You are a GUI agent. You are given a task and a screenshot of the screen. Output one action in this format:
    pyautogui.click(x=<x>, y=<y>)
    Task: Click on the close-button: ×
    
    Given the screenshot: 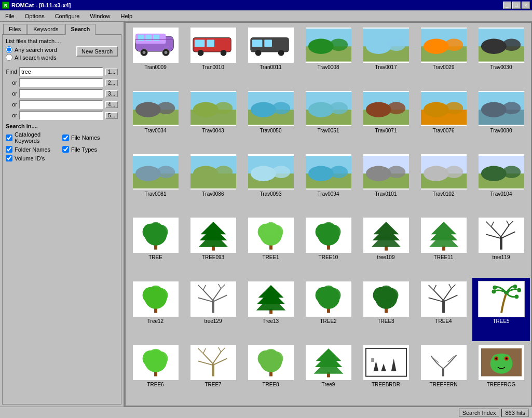 What is the action you would take?
    pyautogui.click(x=526, y=5)
    